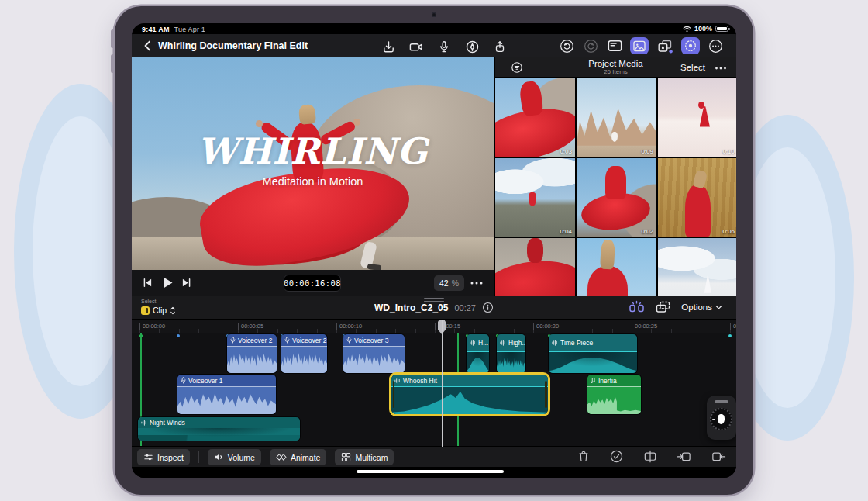 This screenshot has height=501, width=868. Describe the element at coordinates (305, 458) in the screenshot. I see `button-label: Animate` at that location.